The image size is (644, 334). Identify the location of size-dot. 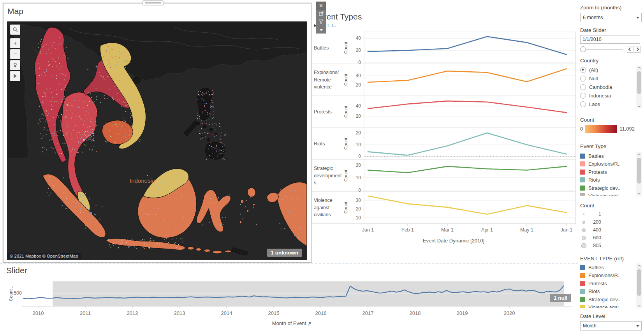
(584, 238).